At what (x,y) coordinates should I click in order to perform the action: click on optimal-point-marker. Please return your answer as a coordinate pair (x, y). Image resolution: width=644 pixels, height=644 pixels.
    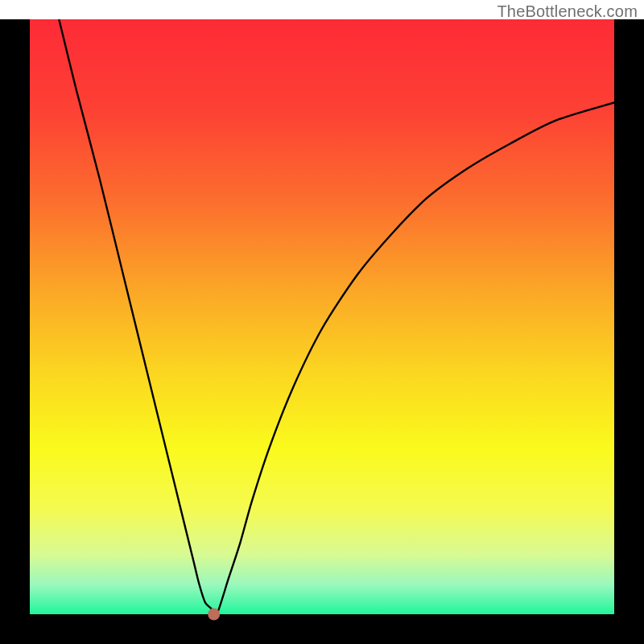
    Looking at the image, I should click on (214, 615).